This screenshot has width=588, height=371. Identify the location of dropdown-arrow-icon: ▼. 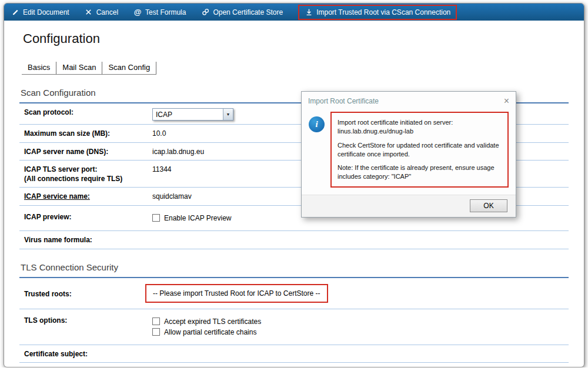
(228, 114).